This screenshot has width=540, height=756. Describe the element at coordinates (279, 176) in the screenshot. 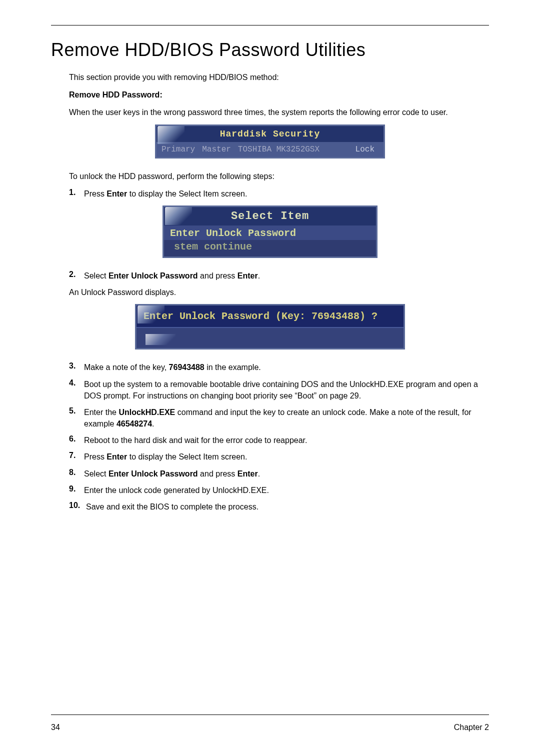

I see `after-fig1: To unlock the HDD password, perform the …` at that location.